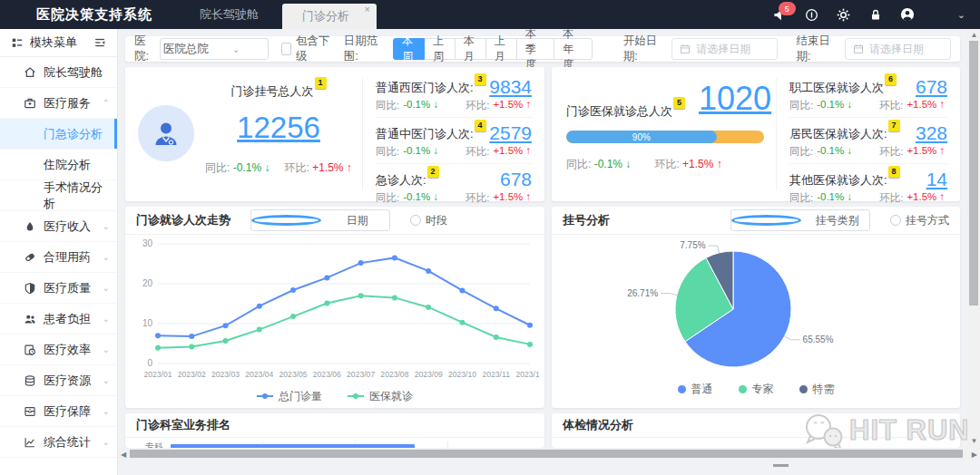 This screenshot has height=475, width=980. I want to click on vertical-scrollbar-thumb, so click(974, 173).